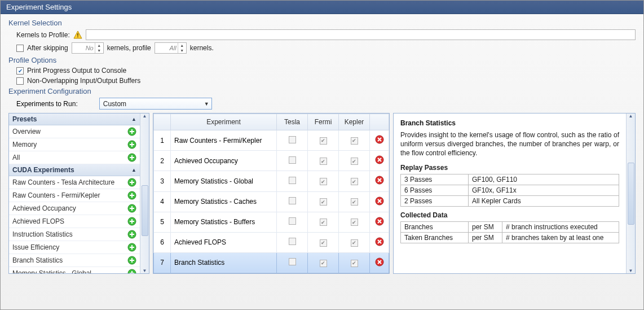 The height and width of the screenshot is (310, 644). Describe the element at coordinates (272, 222) in the screenshot. I see `table-row: 5 Memory Statistics - Buffers` at that location.